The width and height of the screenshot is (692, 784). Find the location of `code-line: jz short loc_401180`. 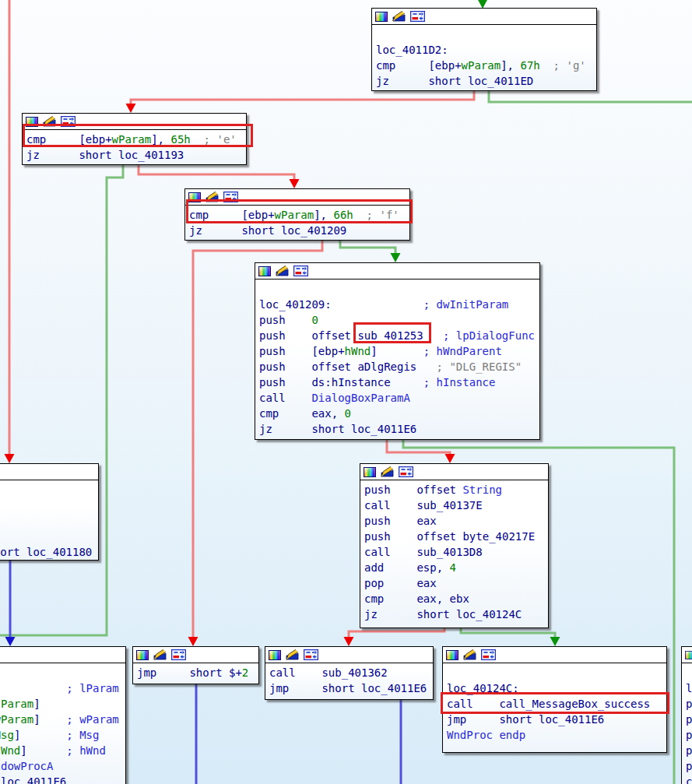

code-line: jz short loc_401180 is located at coordinates (49, 552).